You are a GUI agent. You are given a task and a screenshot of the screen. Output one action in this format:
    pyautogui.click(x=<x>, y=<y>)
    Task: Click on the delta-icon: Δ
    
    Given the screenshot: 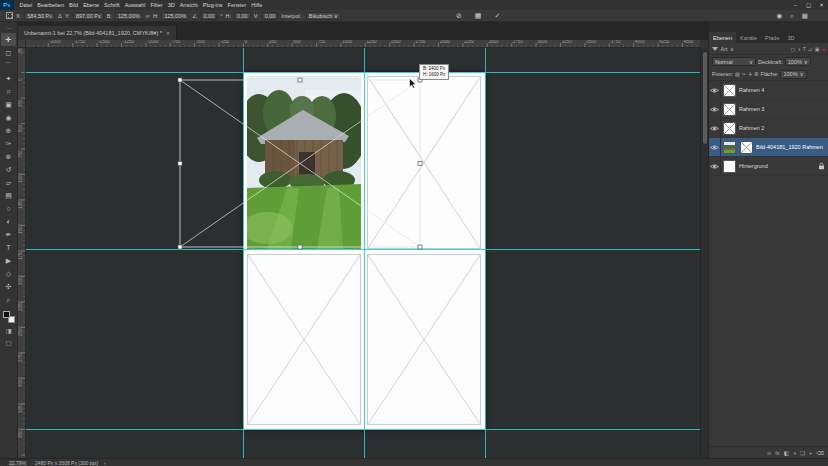 What is the action you would take?
    pyautogui.click(x=60, y=16)
    